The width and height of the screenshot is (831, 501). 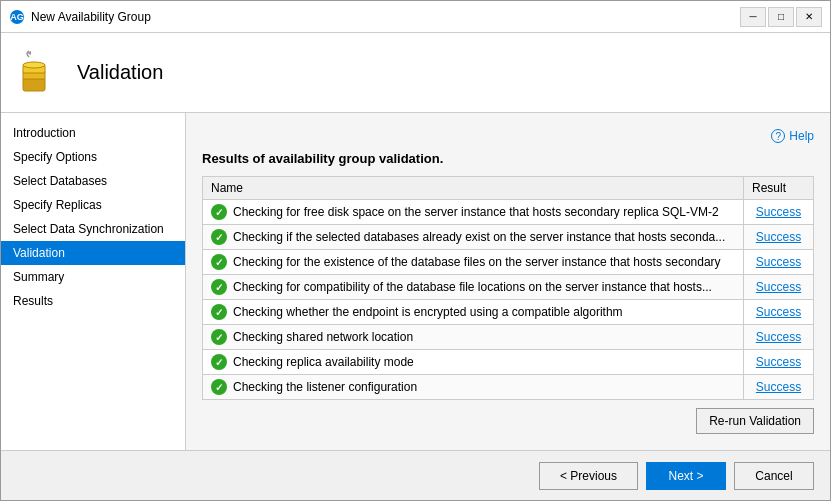 I want to click on svg-text: AG, so click(x=17, y=17).